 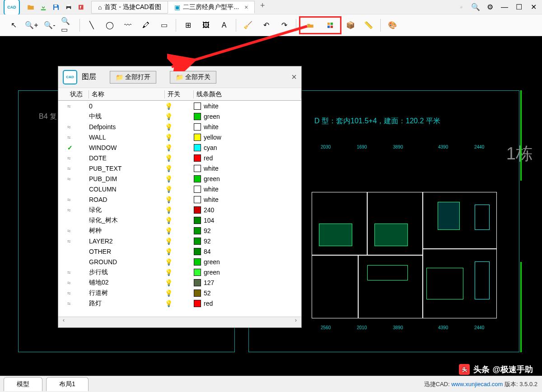 I want to click on layer-row: ≈铺地02💡127, so click(x=180, y=283).